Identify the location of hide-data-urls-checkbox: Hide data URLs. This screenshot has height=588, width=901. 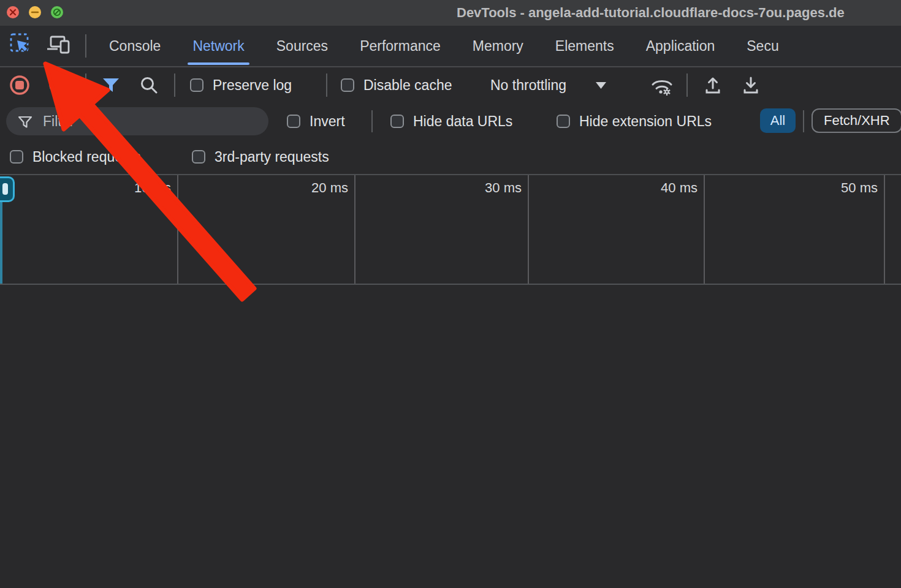
(451, 121).